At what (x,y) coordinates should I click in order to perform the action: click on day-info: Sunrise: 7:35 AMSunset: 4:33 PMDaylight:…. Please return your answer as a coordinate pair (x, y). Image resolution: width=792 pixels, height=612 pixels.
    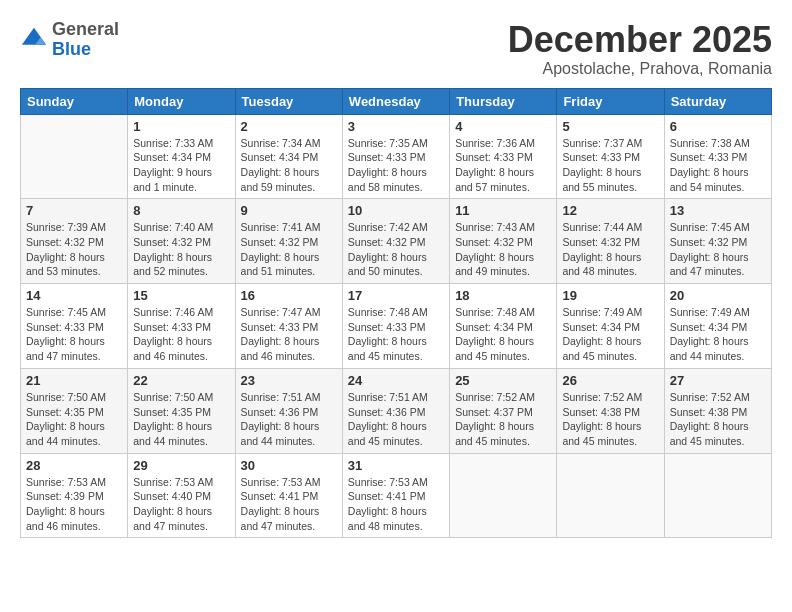
    Looking at the image, I should click on (396, 166).